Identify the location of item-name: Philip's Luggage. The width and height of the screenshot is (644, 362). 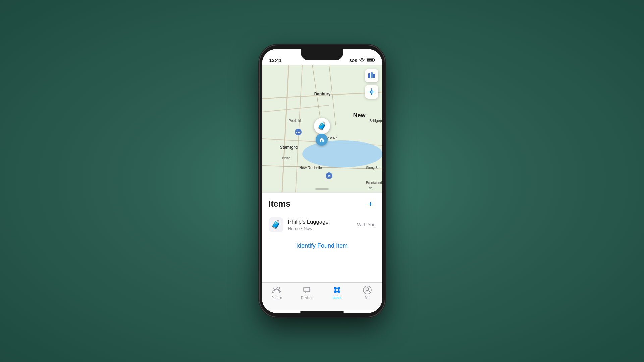
(320, 222).